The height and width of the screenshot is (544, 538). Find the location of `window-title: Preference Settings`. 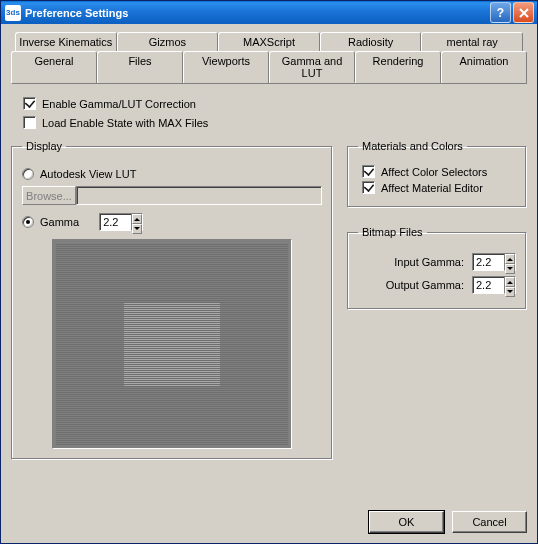

window-title: Preference Settings is located at coordinates (258, 13).